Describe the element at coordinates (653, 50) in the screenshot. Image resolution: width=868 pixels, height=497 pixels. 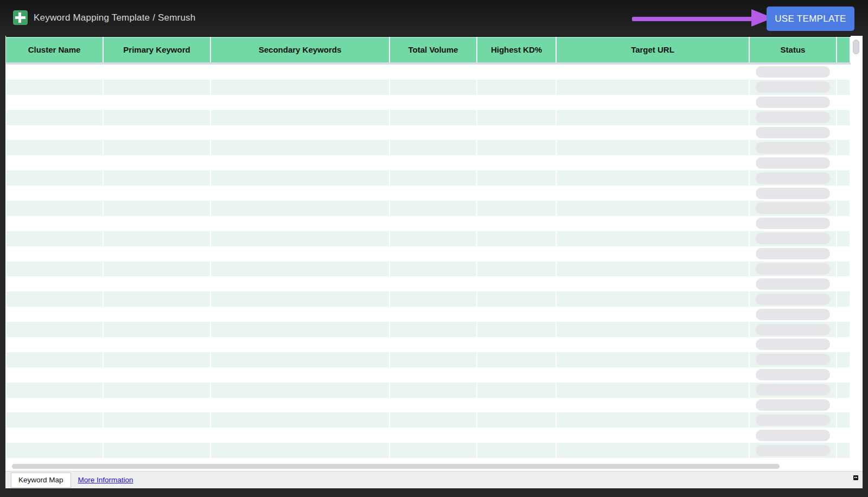
I see `column-header-target-url: Target URL` at that location.